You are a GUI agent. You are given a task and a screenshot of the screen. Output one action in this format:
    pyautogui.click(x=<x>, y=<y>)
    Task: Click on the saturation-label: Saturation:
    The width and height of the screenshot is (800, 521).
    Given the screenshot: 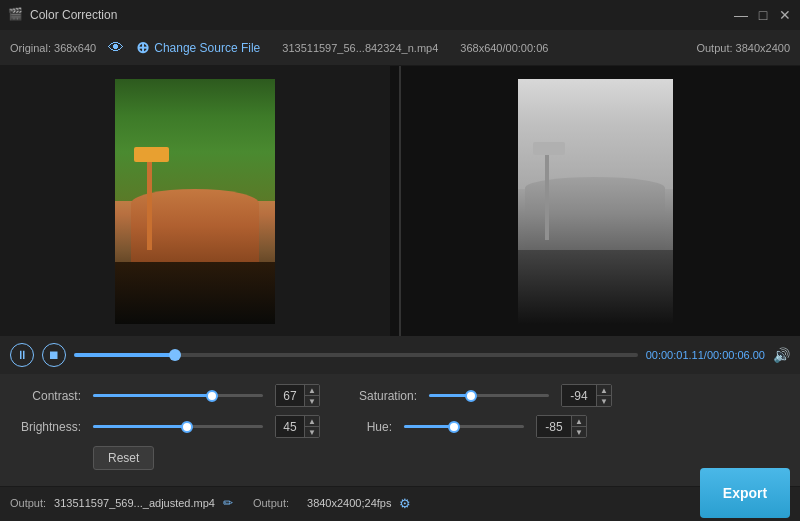 What is the action you would take?
    pyautogui.click(x=384, y=396)
    